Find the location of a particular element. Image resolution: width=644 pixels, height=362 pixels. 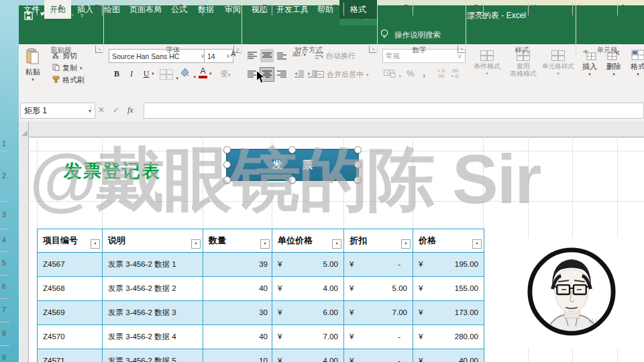

format-painter-button: 格式刷 is located at coordinates (68, 80).